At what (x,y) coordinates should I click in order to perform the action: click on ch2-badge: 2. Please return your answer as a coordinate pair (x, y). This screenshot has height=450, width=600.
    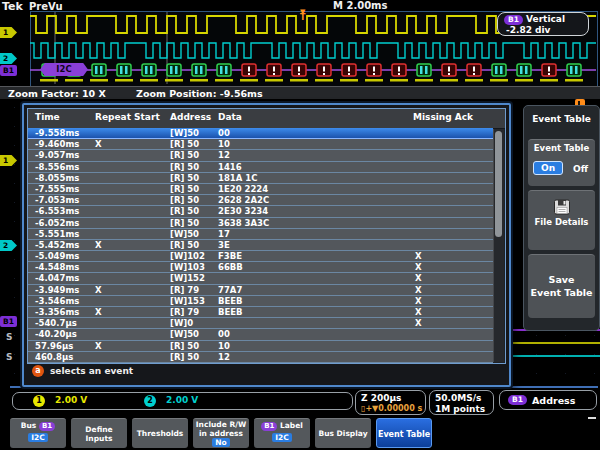
    Looking at the image, I should click on (150, 401).